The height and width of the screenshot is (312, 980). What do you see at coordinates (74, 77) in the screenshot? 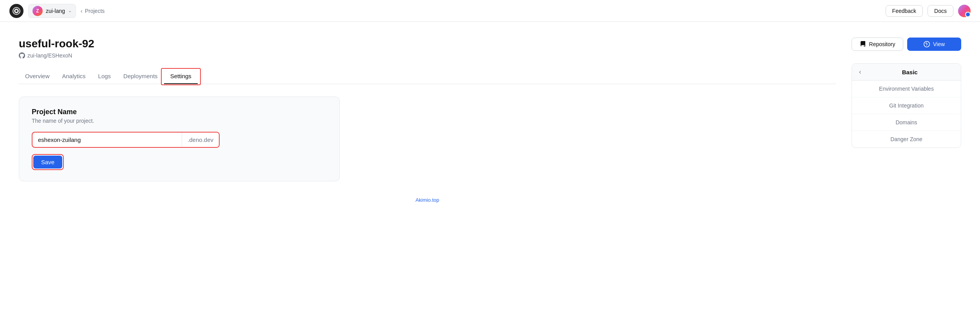
I see `tab-analytics: Analytics` at bounding box center [74, 77].